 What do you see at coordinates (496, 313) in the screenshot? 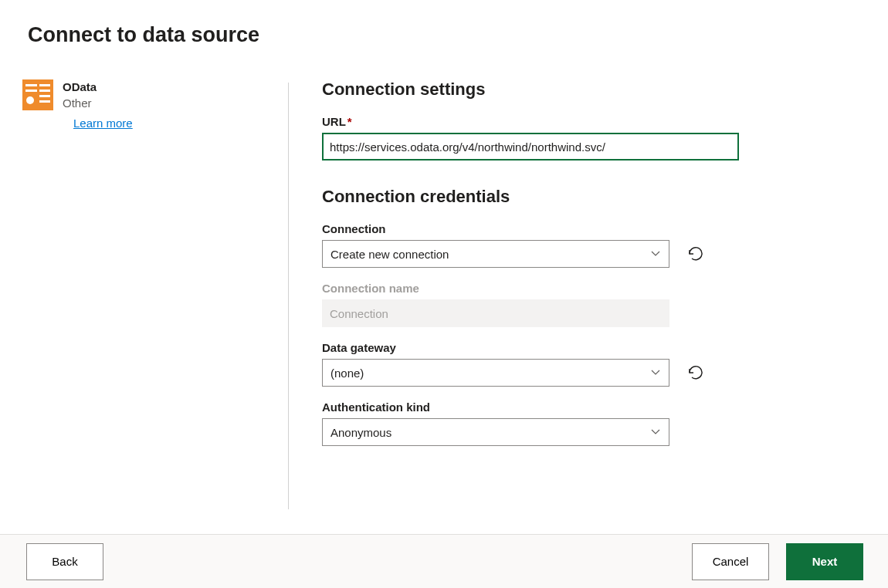
I see `connection-name-input: Connection` at bounding box center [496, 313].